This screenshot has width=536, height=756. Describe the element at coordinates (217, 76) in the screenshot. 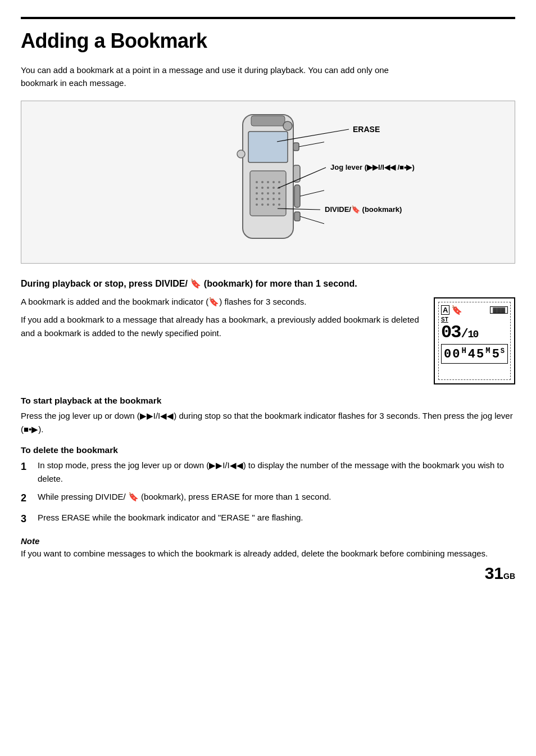

I see `intro-paragraph: You can add a bookmark at a point in a m…` at that location.